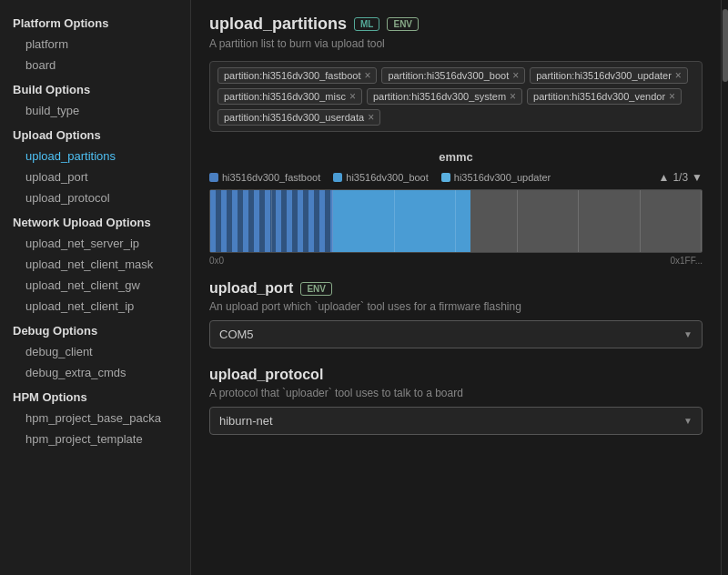  I want to click on upload-port-title: upload_port, so click(251, 288).